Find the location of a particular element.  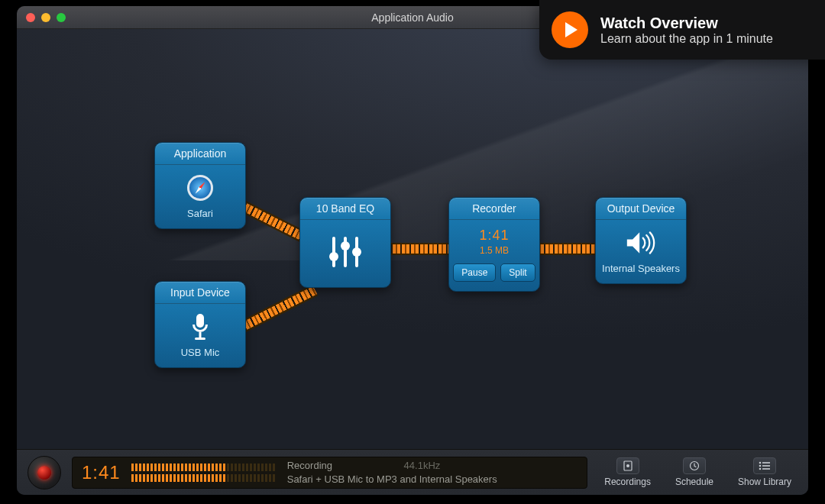

status-text: Recording is located at coordinates (310, 466).